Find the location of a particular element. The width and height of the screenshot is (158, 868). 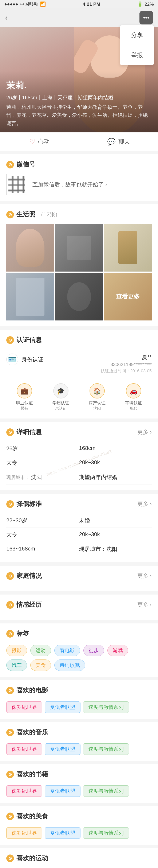

job-auth-icon: 💼 is located at coordinates (24, 391).